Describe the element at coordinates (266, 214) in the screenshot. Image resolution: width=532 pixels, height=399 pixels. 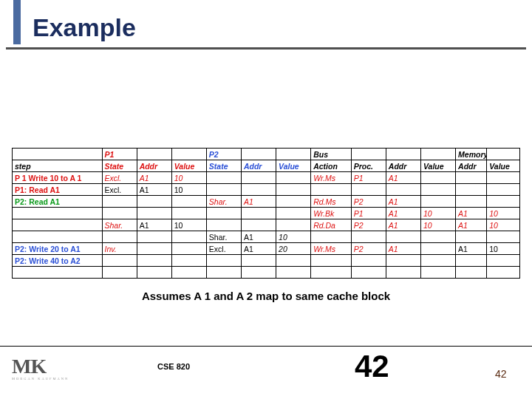
I see `table-row: Wr.Bk P1 A1 10 A1 10` at that location.